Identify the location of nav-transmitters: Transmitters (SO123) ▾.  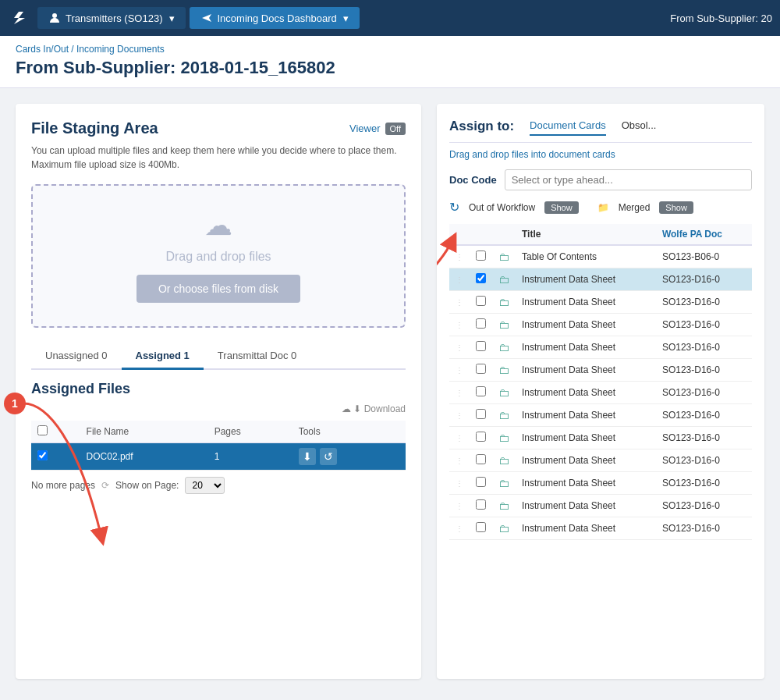
(112, 18).